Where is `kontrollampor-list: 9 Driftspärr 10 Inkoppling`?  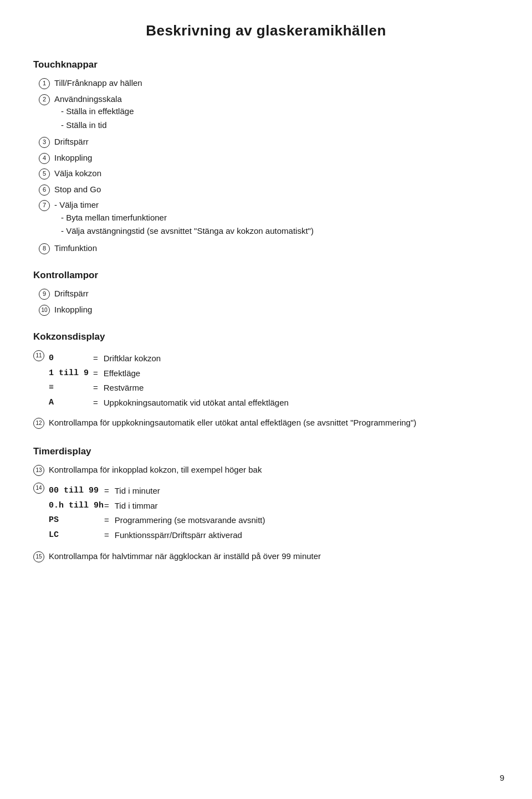
kontrollampor-list: 9 Driftspärr 10 Inkoppling is located at coordinates (269, 301).